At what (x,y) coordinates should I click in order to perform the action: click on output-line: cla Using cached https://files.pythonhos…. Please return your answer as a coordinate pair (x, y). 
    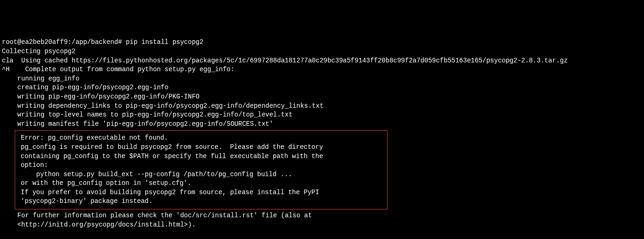
    Looking at the image, I should click on (322, 61).